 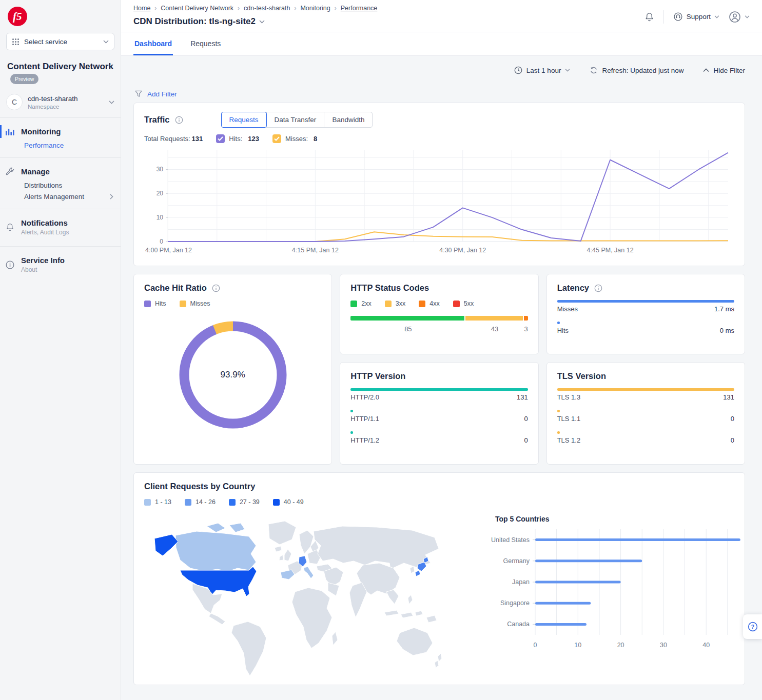 I want to click on breadcrumb-monitoring: Monitoring, so click(x=315, y=8).